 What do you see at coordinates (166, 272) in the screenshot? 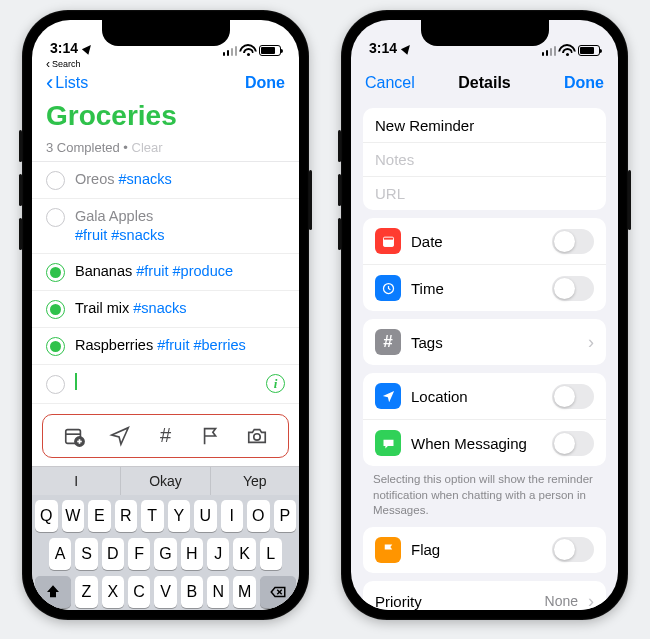
I see `list-item: Bananas #fruit #produce` at bounding box center [166, 272].